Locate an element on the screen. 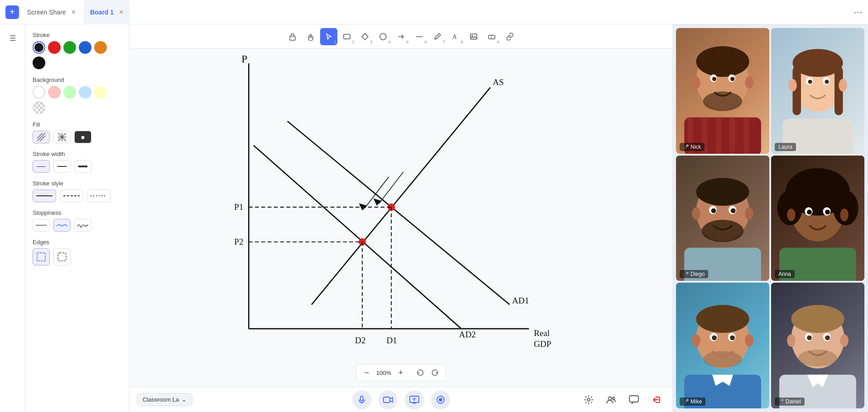 This screenshot has width=868, height=412. bottom-center-controls is located at coordinates (401, 400).